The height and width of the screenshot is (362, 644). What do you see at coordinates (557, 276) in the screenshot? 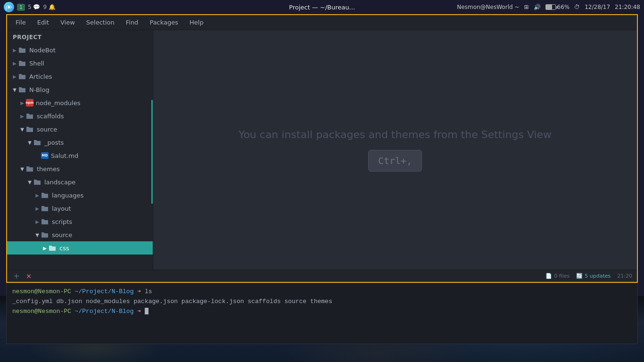
I see `files-indicator: 📄 0 files` at bounding box center [557, 276].